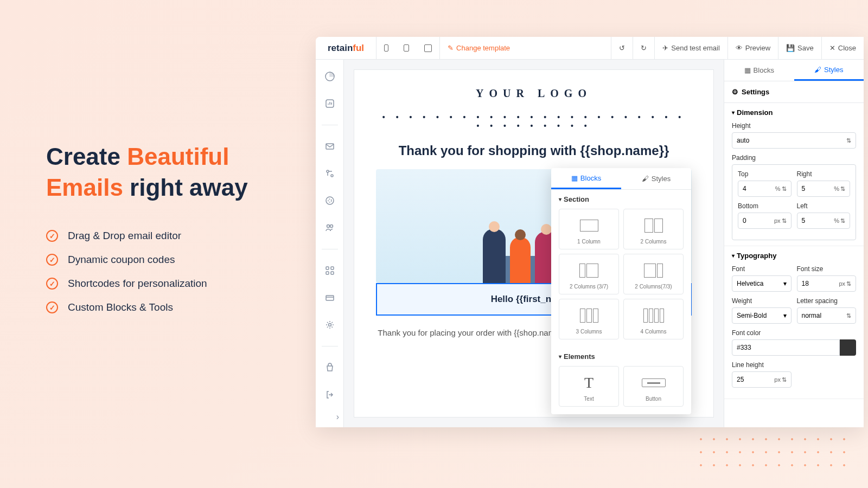 Image resolution: width=868 pixels, height=488 pixels. What do you see at coordinates (330, 228) in the screenshot?
I see `sidebar-customers` at bounding box center [330, 228].